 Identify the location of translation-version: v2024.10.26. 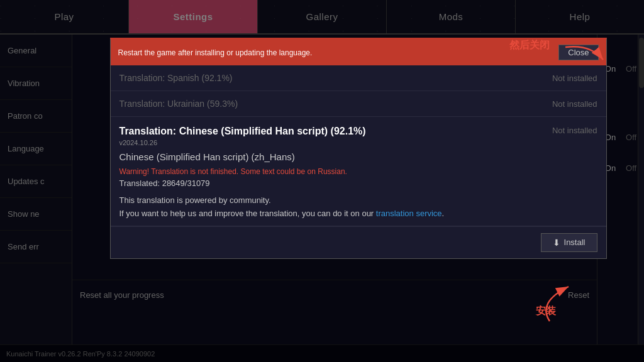
(243, 143).